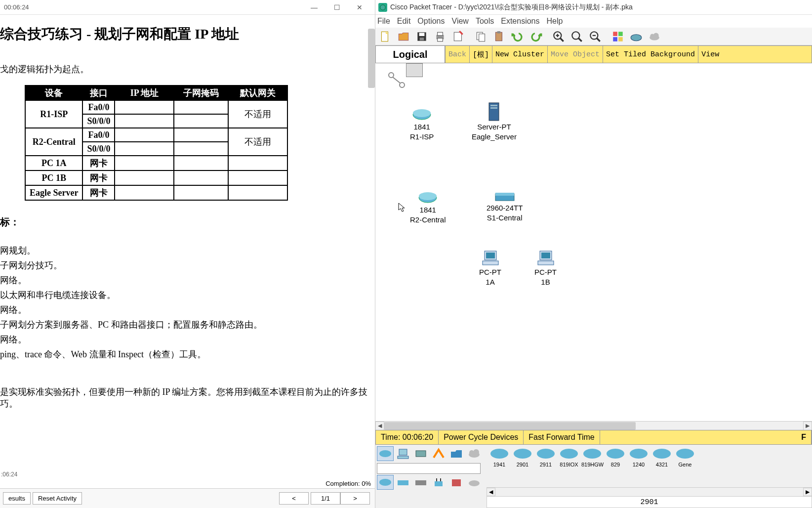 This screenshot has width=812, height=508. I want to click on device-list: 1941 2901 2911 819IOX 819HGW 829 1240 43…, so click(649, 466).